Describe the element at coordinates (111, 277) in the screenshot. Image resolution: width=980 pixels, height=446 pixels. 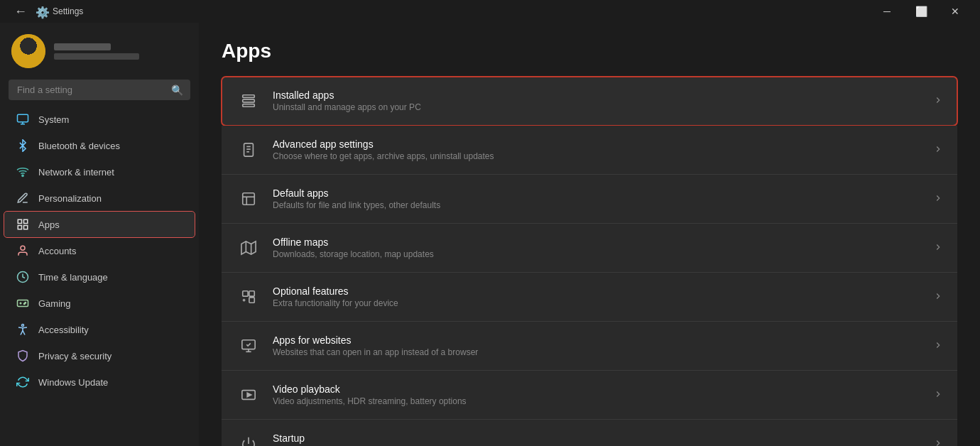
I see `sidebar-item-label-time: Time & language` at that location.